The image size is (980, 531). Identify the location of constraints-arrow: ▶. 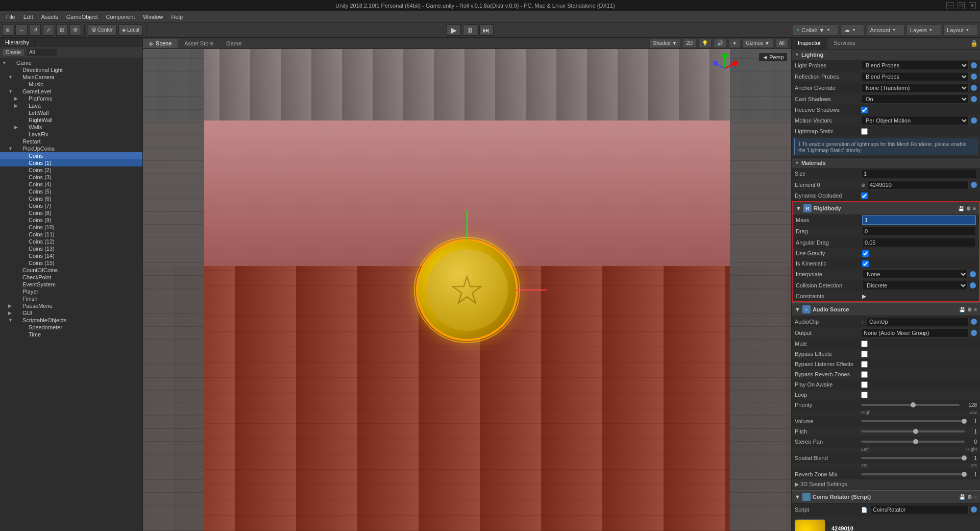
(864, 296).